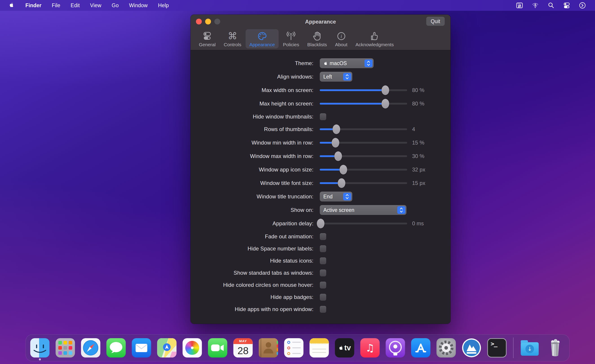  Describe the element at coordinates (363, 156) in the screenshot. I see `window-max-width-slider` at that location.